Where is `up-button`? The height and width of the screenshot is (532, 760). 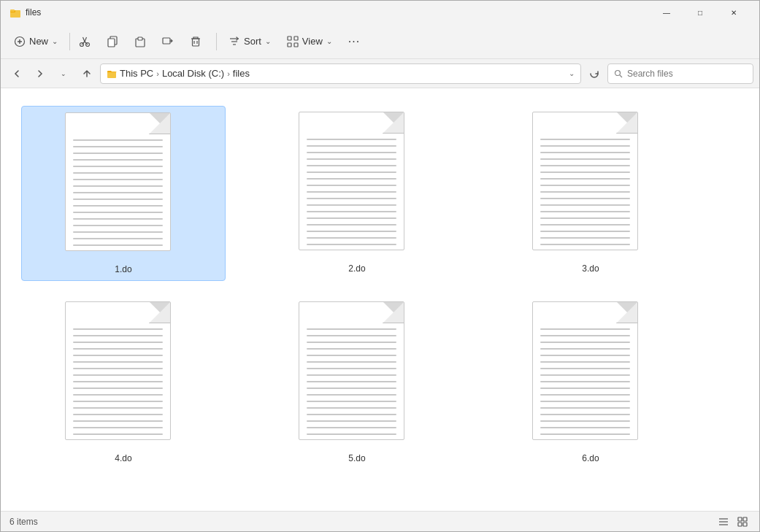
up-button is located at coordinates (87, 74).